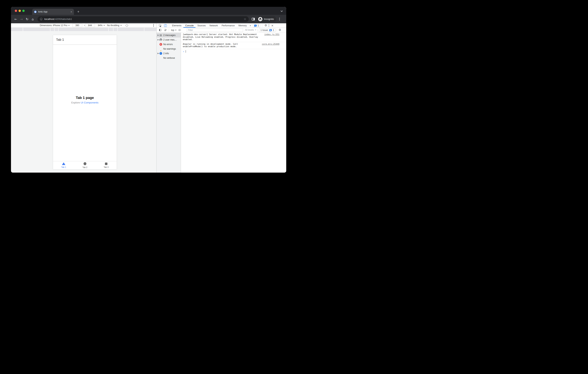  What do you see at coordinates (64, 164) in the screenshot?
I see `triangle-icon` at bounding box center [64, 164].